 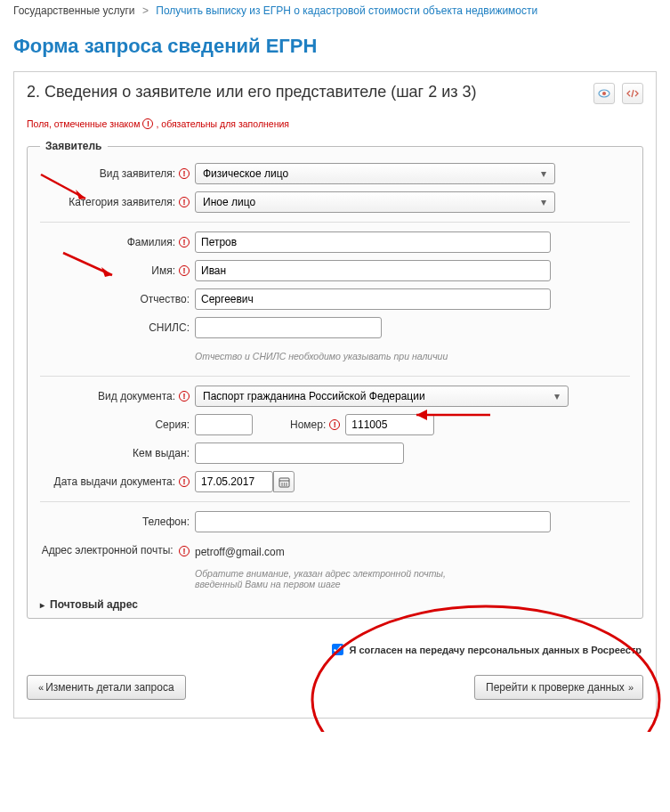 What do you see at coordinates (117, 328) in the screenshot?
I see `label-snils: СНИЛС:` at bounding box center [117, 328].